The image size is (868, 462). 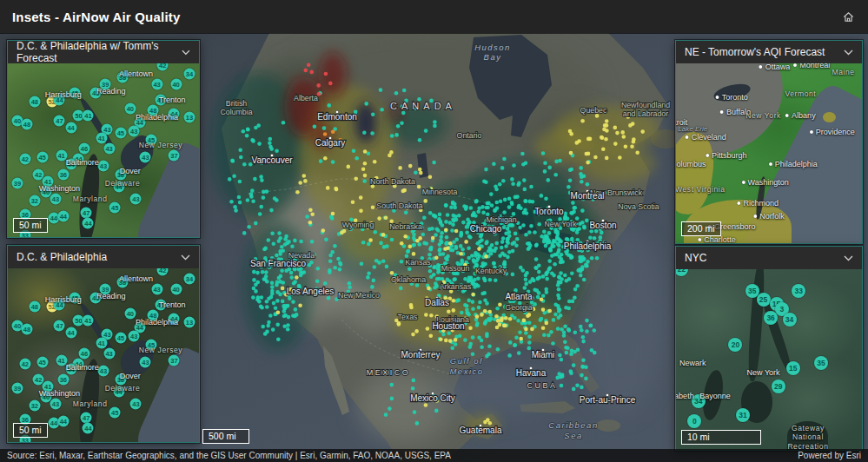 What do you see at coordinates (798, 291) in the screenshot?
I see `aqi-marker: 33` at bounding box center [798, 291].